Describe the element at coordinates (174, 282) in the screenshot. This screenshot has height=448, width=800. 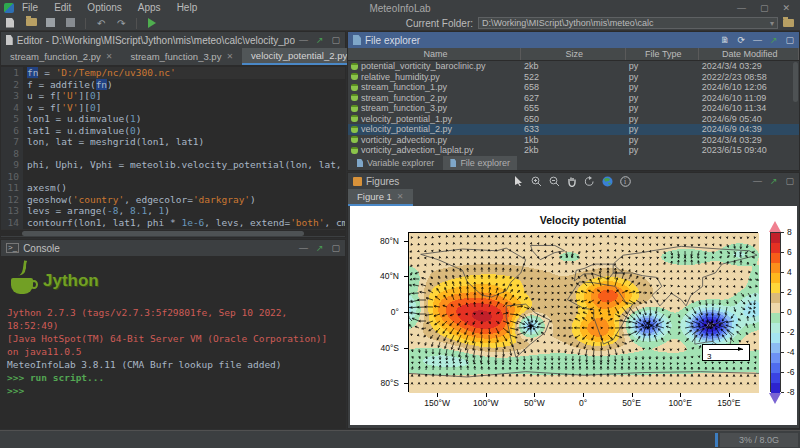
I see `jython-logo: Jython` at that location.